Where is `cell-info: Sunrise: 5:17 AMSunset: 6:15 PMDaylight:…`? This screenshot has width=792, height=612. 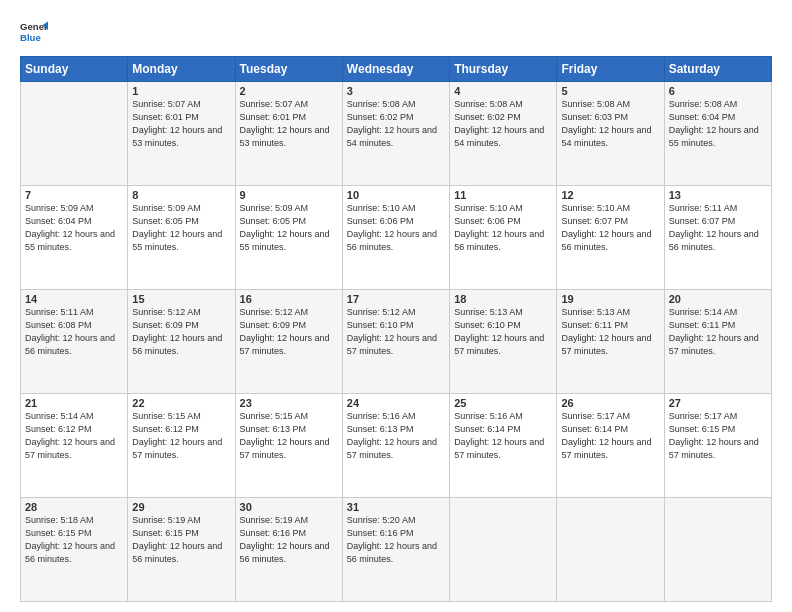 cell-info: Sunrise: 5:17 AMSunset: 6:15 PMDaylight:… is located at coordinates (718, 436).